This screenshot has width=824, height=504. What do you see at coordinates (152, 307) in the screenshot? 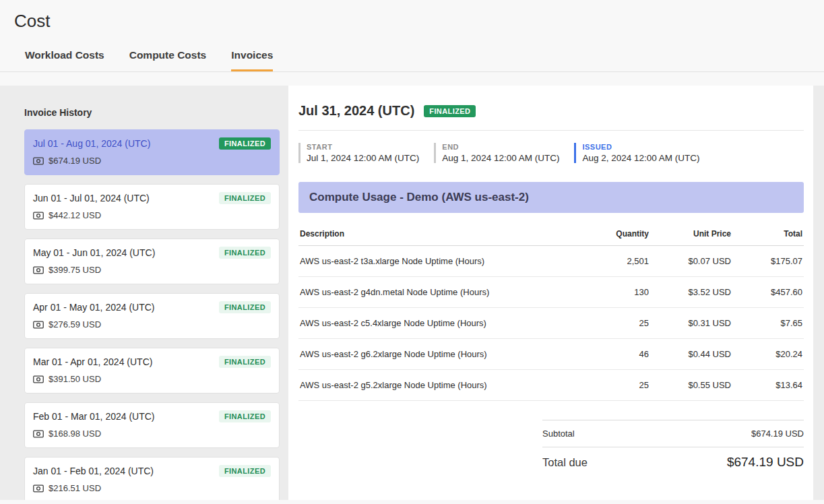
I see `invoice-item-header: Apr 01 - May 01, 2024 (UTC) FINALIZED` at bounding box center [152, 307].